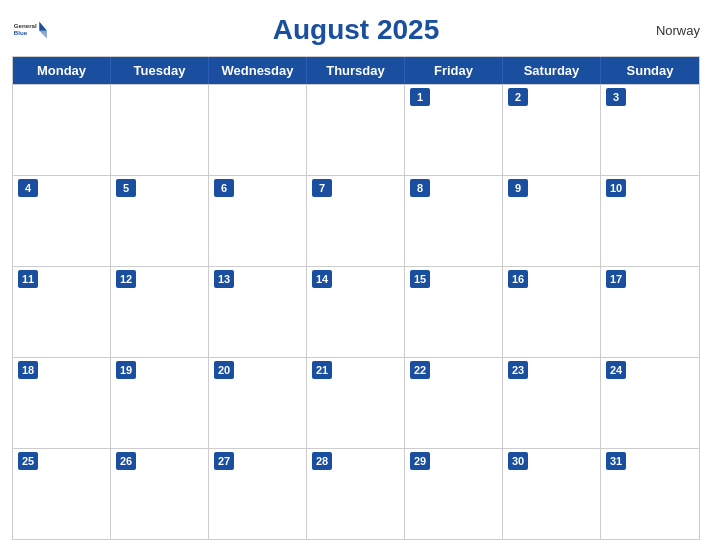 This screenshot has width=712, height=550. Describe the element at coordinates (356, 403) in the screenshot. I see `day-cell-3-3: 21` at that location.